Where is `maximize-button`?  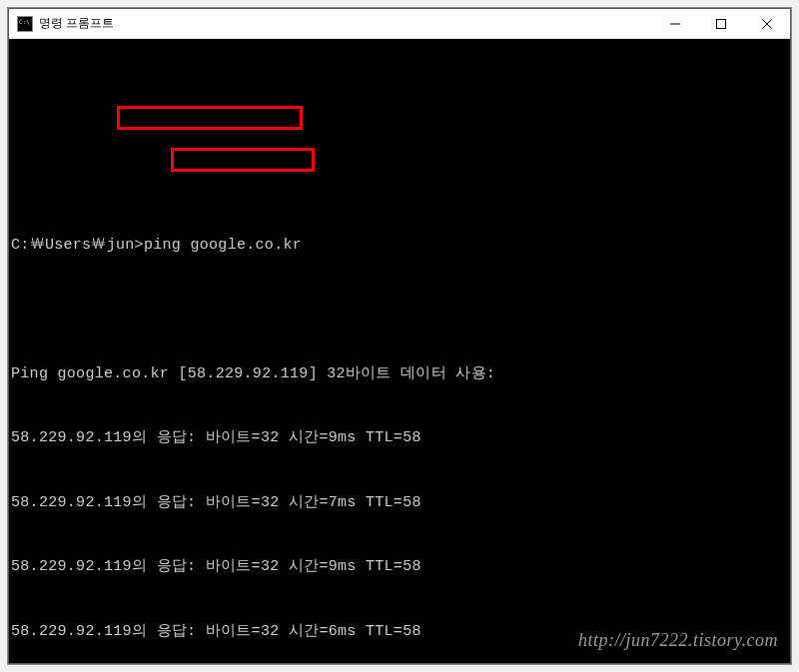
maximize-button is located at coordinates (721, 24).